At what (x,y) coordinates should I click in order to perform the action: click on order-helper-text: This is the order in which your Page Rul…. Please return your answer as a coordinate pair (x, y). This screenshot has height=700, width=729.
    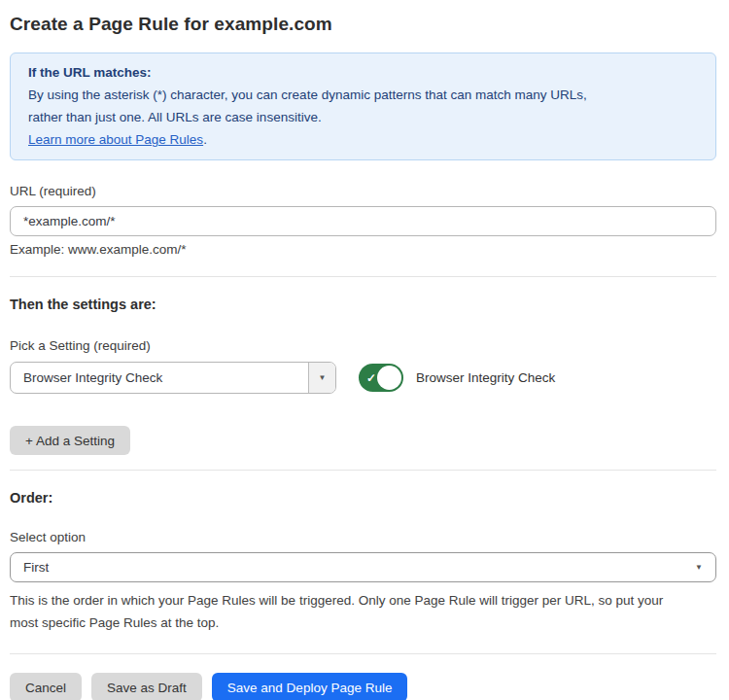
    Looking at the image, I should click on (364, 612).